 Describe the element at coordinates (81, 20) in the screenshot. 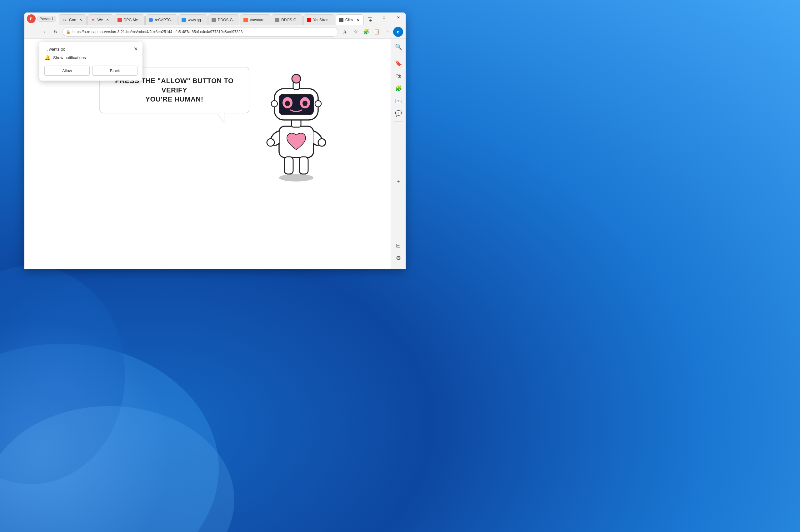

I see `tab-close-goo: ✕` at that location.